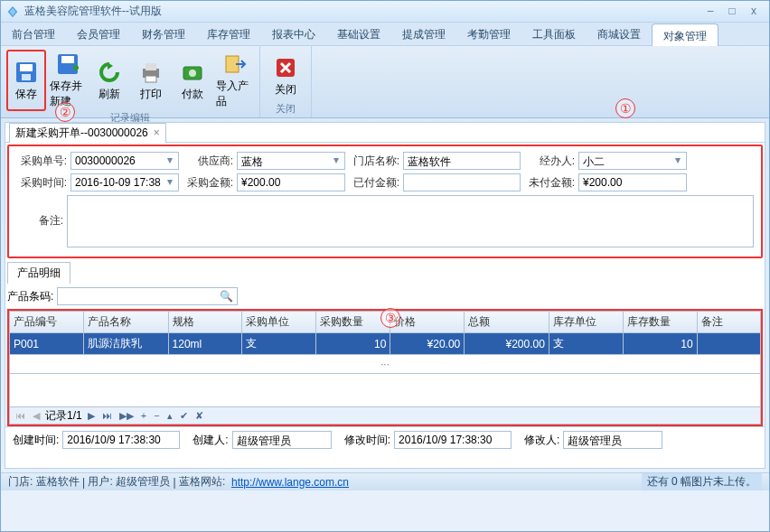 Image resolution: width=770 pixels, height=532 pixels. What do you see at coordinates (33, 34) in the screenshot?
I see `menu-tab: 前台管理` at bounding box center [33, 34].